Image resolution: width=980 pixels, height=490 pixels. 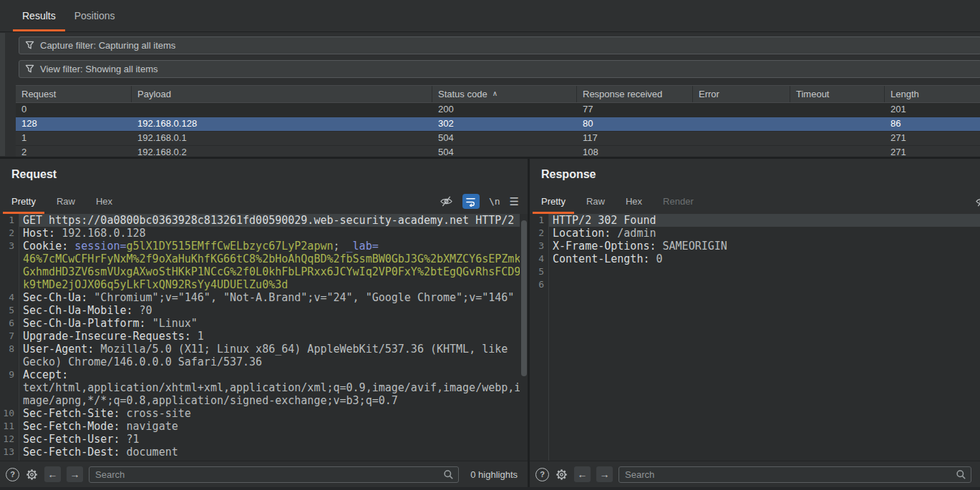 What do you see at coordinates (755, 246) in the screenshot?
I see `editor-line: 3X-Frame-Options: SAMEORIGIN` at bounding box center [755, 246].